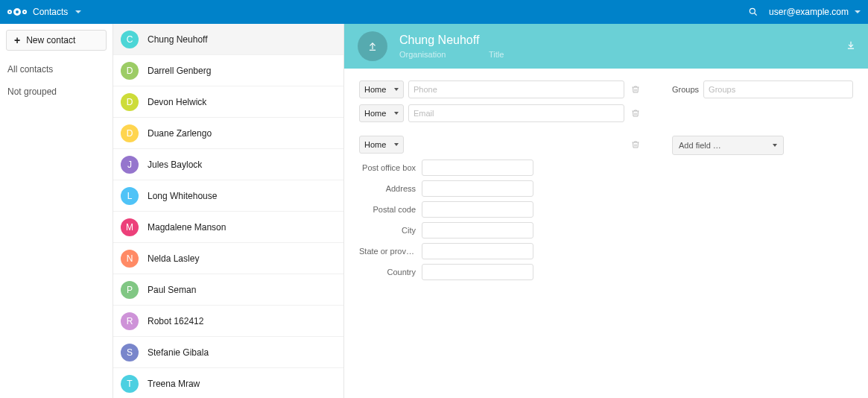 Image resolution: width=868 pixels, height=398 pixels. Describe the element at coordinates (179, 71) in the screenshot. I see `contact-name: Darrell Genberg` at that location.